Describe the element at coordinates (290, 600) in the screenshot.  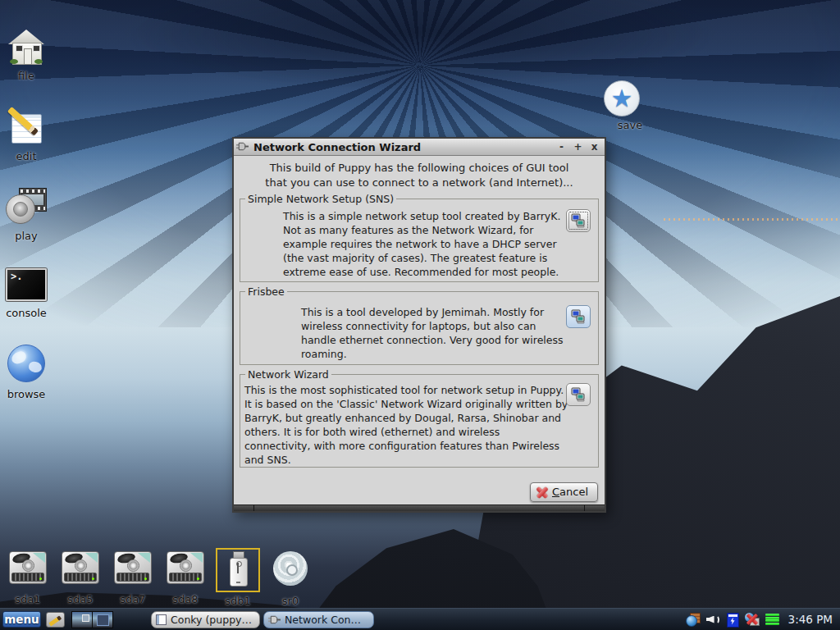
I see `drive-label: sr0` at that location.